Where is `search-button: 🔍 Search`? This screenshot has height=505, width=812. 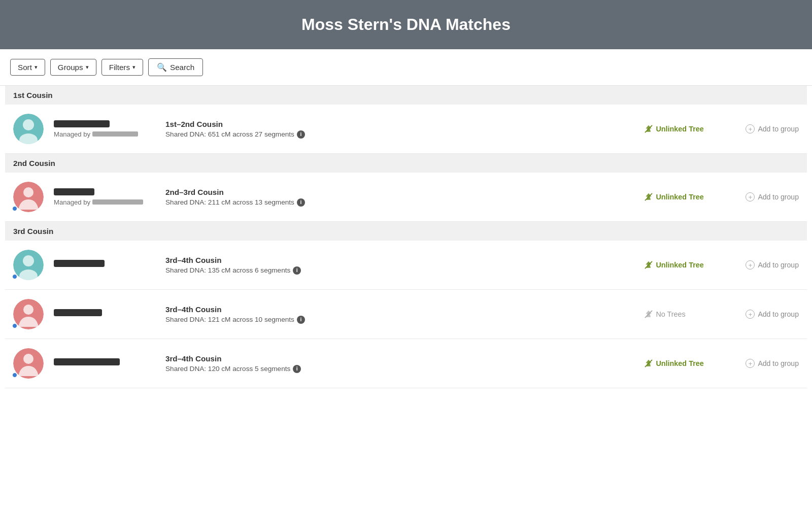
search-button: 🔍 Search is located at coordinates (176, 67).